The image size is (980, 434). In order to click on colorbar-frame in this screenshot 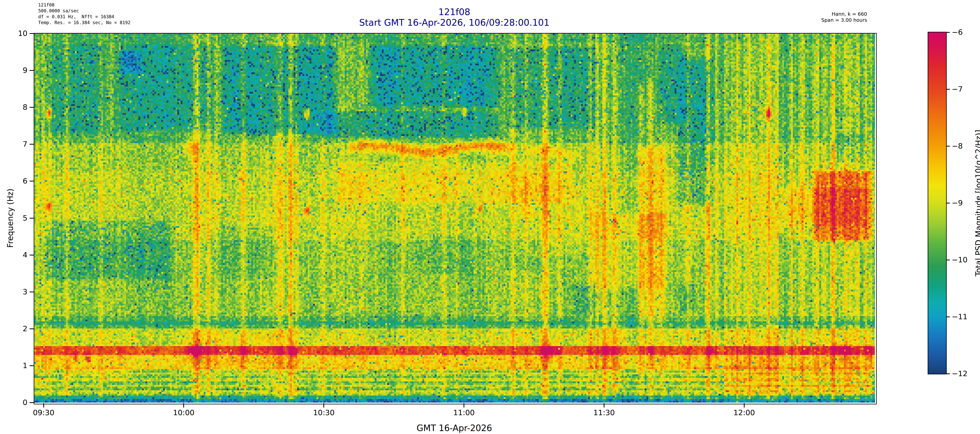, I will do `click(937, 203)`.